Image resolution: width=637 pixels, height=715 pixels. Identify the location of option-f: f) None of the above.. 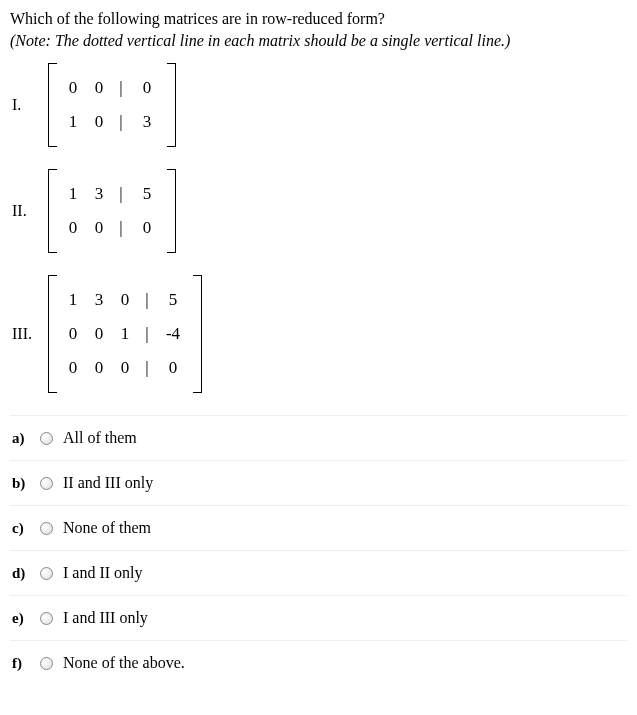
(318, 662).